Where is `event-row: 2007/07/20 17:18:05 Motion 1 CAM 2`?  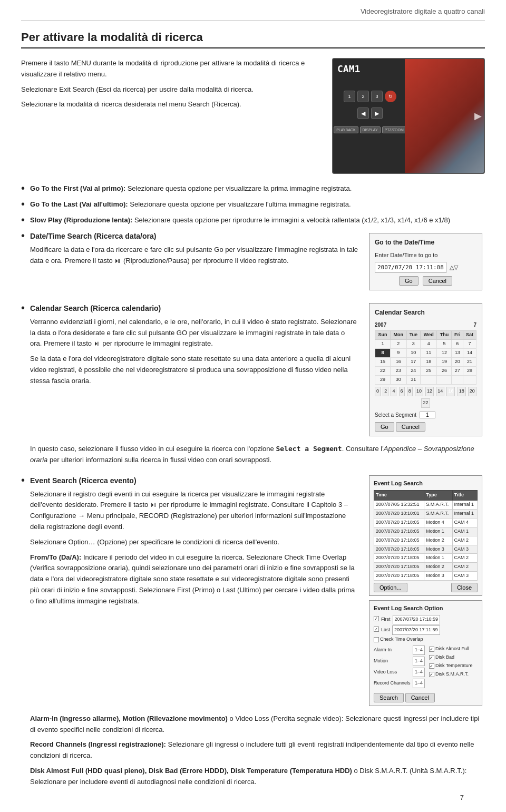 event-row: 2007/07/20 17:18:05 Motion 1 CAM 2 is located at coordinates (426, 559).